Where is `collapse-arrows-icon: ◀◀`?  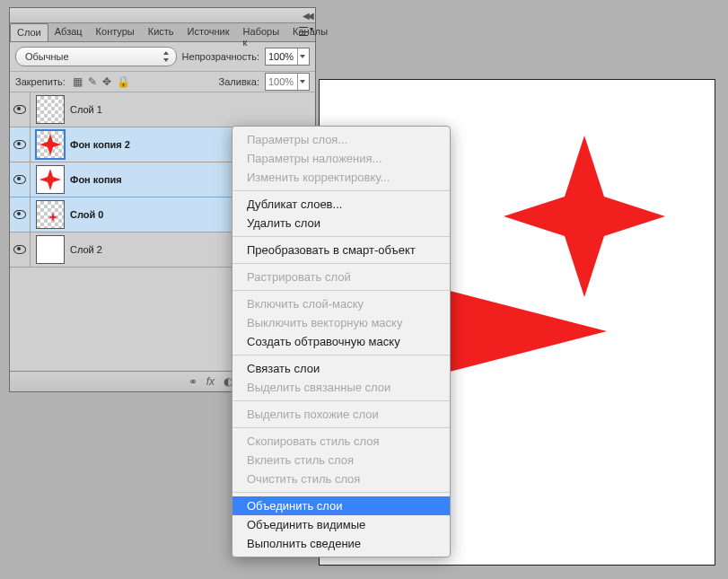 collapse-arrows-icon: ◀◀ is located at coordinates (307, 16).